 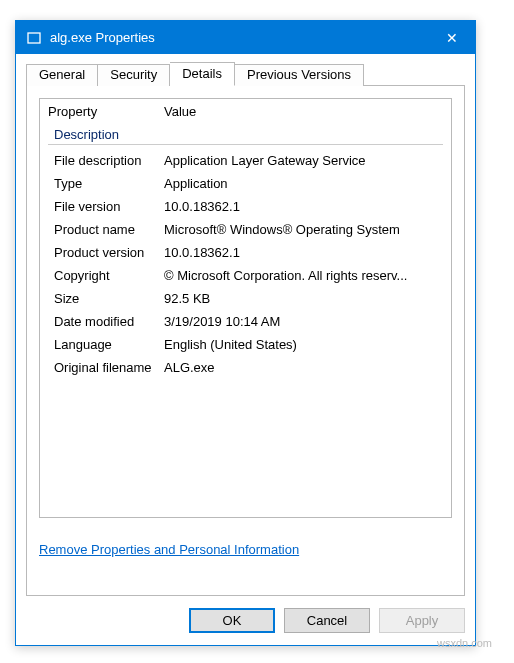 I want to click on list-item: File description Application Layer Gatew…, so click(x=246, y=160).